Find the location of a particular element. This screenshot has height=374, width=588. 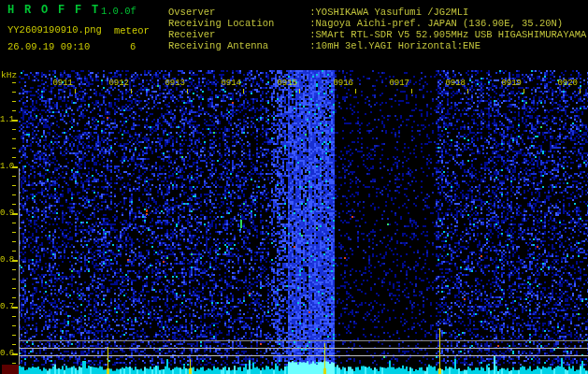

output-filename: YY2609190910.png is located at coordinates (54, 30).